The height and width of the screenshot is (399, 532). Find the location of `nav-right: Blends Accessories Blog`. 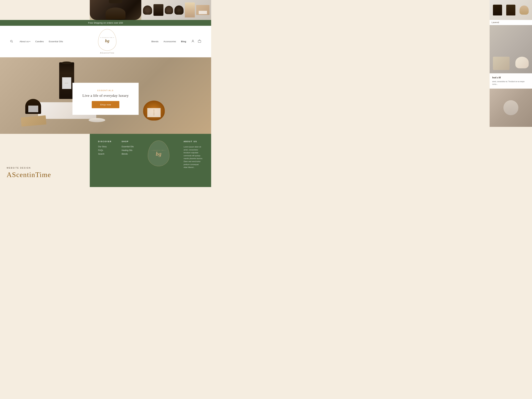

nav-right: Blends Accessories Blog is located at coordinates (169, 41).